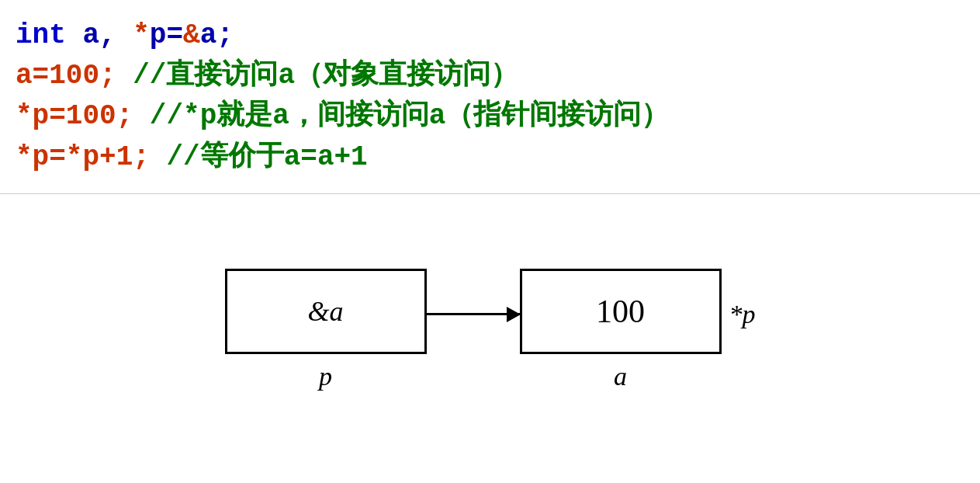  I want to click on arrow, so click(473, 314).